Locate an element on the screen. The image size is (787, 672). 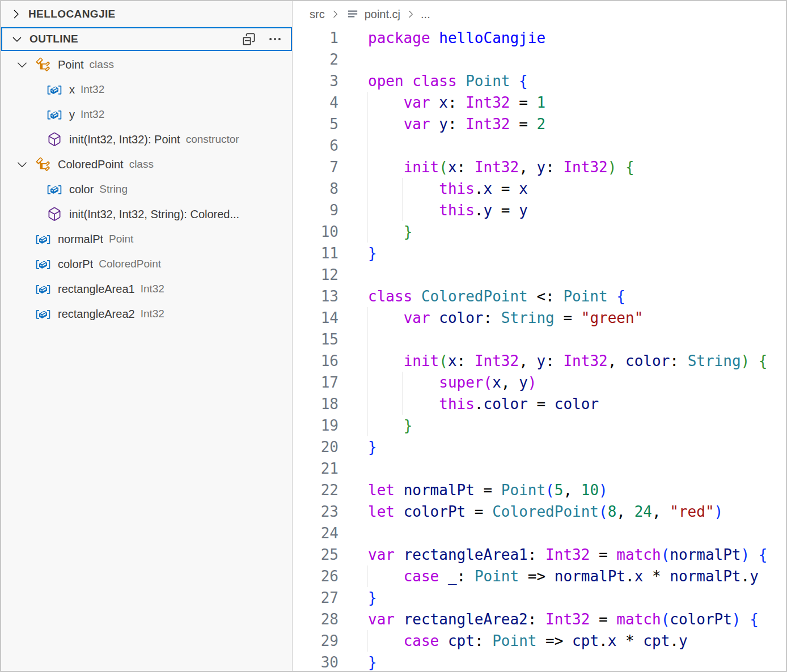
code-line: 25 var rectangleArea1: Int32 = match(nor… is located at coordinates (540, 555).